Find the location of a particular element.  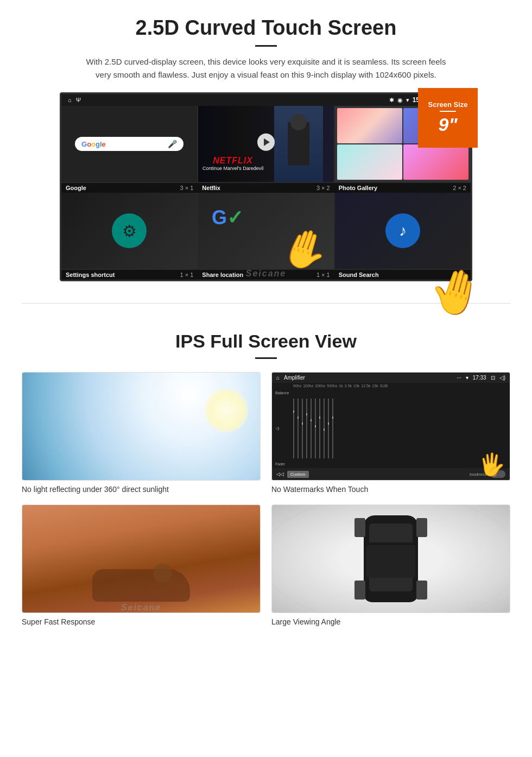

amp-freq-500hz: 500hz is located at coordinates (332, 386).